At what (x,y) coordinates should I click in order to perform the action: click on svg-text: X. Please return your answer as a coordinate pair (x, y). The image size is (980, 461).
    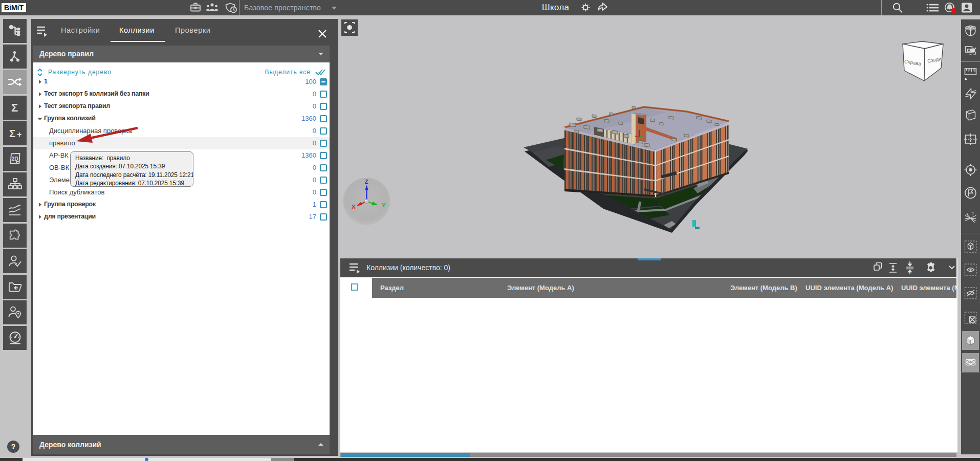
    Looking at the image, I should click on (354, 207).